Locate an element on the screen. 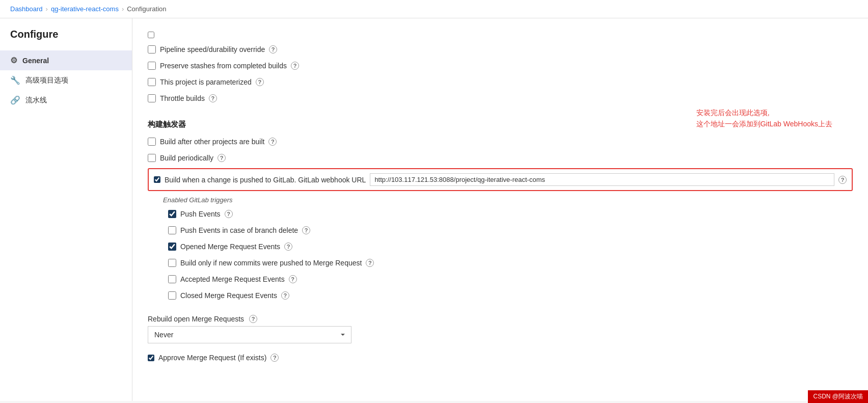  throttle-label: Throttle builds is located at coordinates (182, 98).